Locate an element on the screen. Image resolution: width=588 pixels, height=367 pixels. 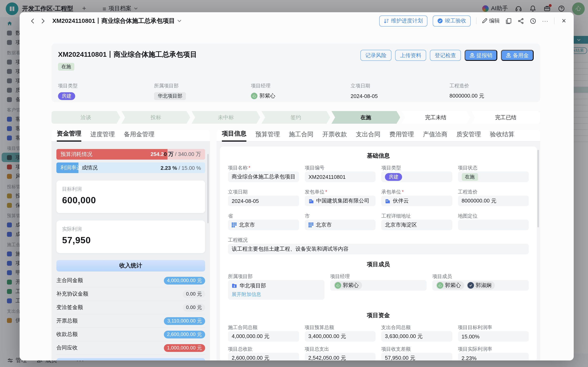
edit-button: 编辑 is located at coordinates (491, 21).